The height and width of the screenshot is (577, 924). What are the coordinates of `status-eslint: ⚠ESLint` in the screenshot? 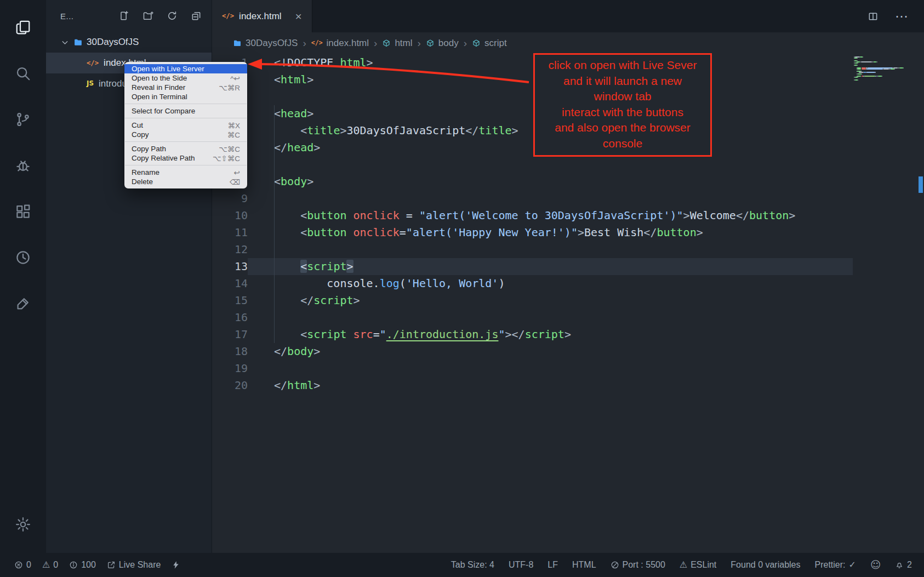 It's located at (698, 565).